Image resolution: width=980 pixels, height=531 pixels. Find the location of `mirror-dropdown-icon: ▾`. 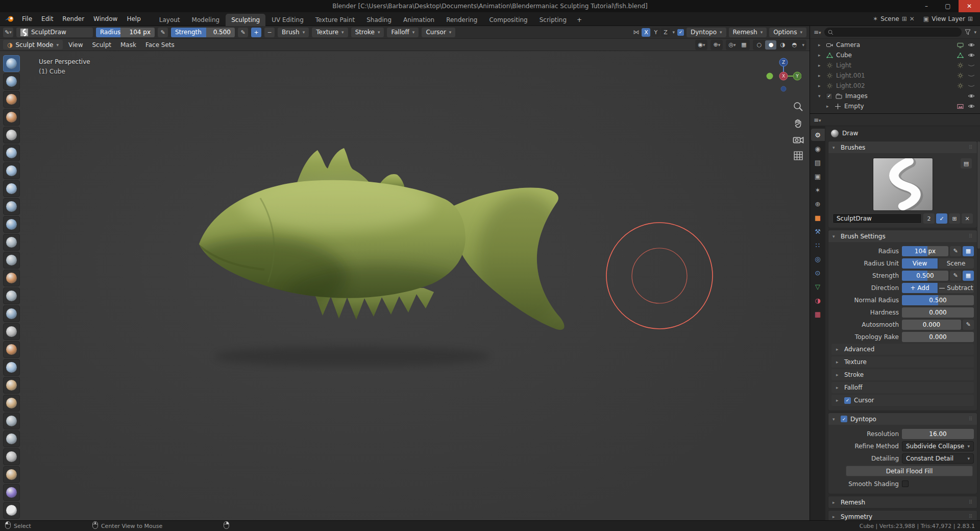

mirror-dropdown-icon: ▾ is located at coordinates (674, 32).